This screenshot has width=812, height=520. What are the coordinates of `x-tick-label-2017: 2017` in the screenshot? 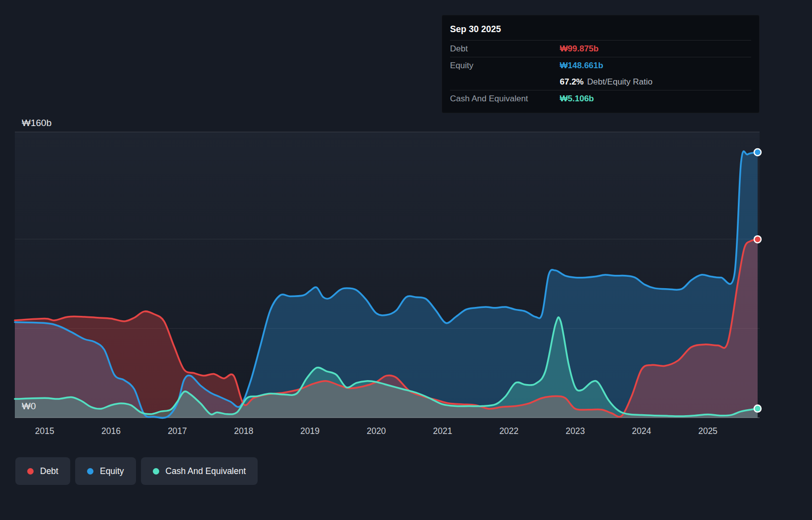 It's located at (177, 431).